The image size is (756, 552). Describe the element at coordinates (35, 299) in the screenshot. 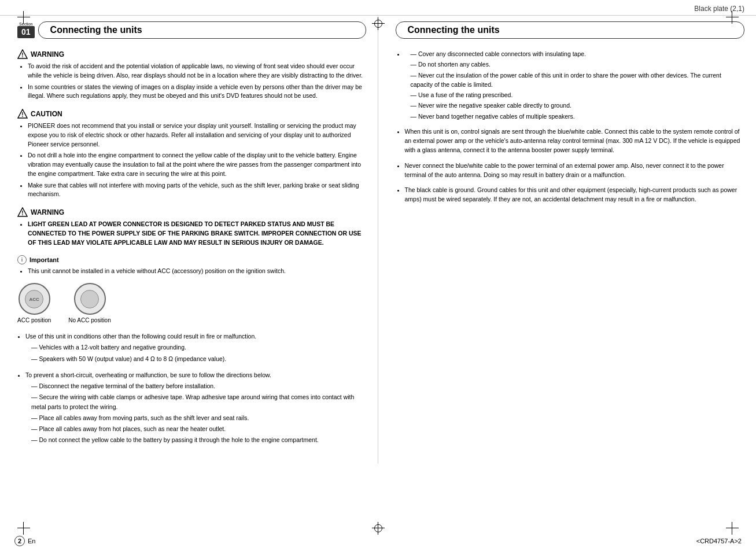

I see `acc-circle: ACC` at that location.